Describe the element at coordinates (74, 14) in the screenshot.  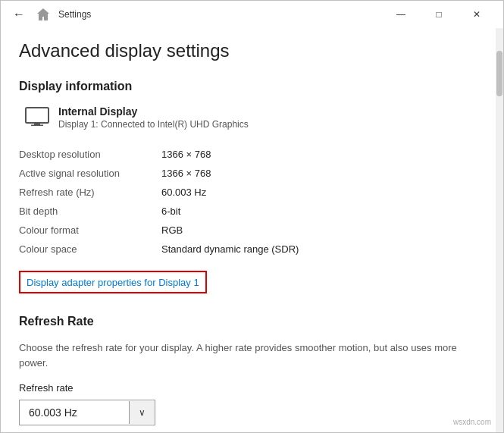
I see `window-title: Settings` at that location.